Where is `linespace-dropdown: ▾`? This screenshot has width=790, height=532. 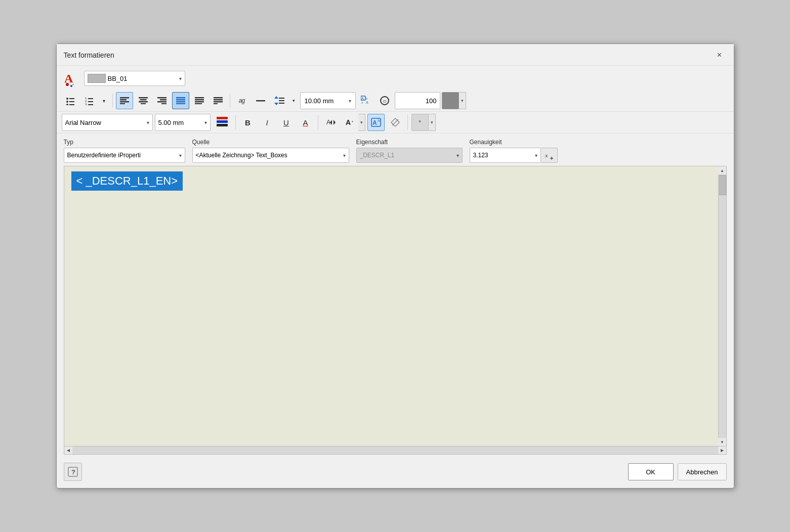
linespace-dropdown: ▾ is located at coordinates (294, 101).